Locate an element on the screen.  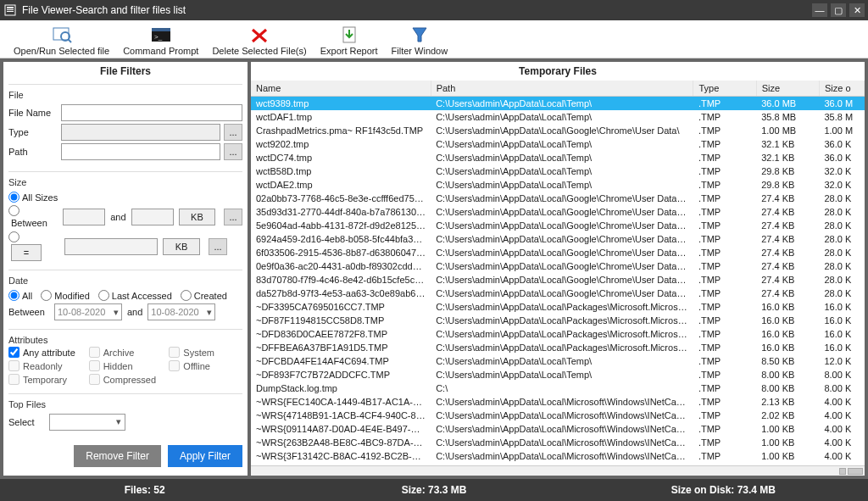
table-row: ~DF3395CA7695016CC7.TMPC:\Users\admin\Ap… is located at coordinates (558, 307).